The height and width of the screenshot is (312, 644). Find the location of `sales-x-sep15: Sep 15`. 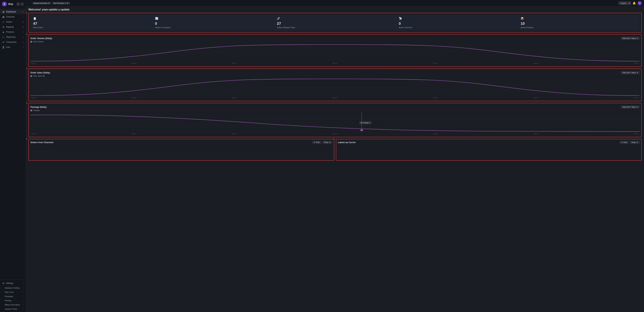

sales-x-sep15: Sep 15 is located at coordinates (436, 98).